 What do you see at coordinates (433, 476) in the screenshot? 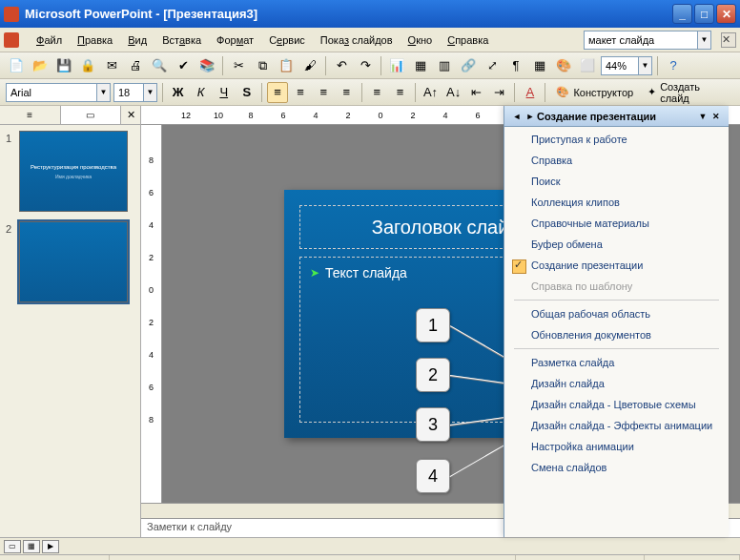
I see `callout-4: 4` at bounding box center [433, 476].